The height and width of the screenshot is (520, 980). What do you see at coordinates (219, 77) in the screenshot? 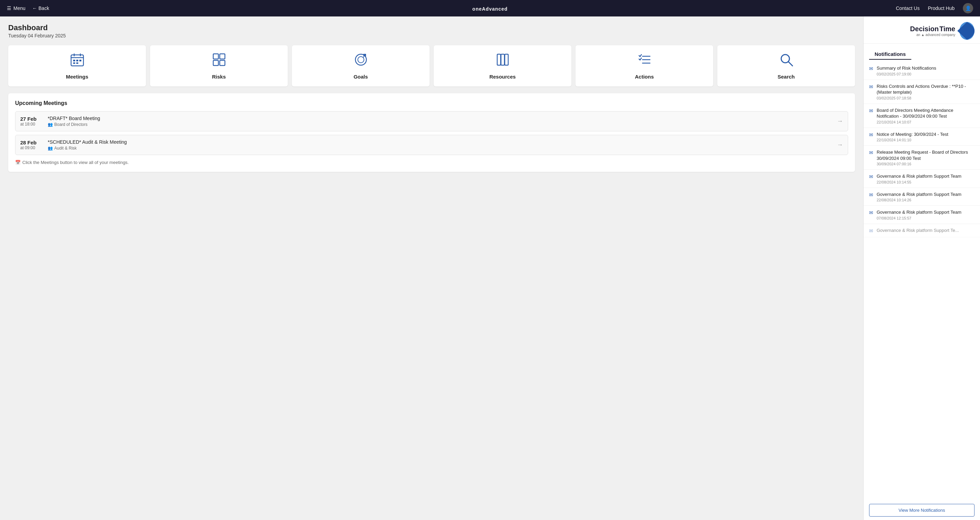
I see `risks-label: Risks` at bounding box center [219, 77].